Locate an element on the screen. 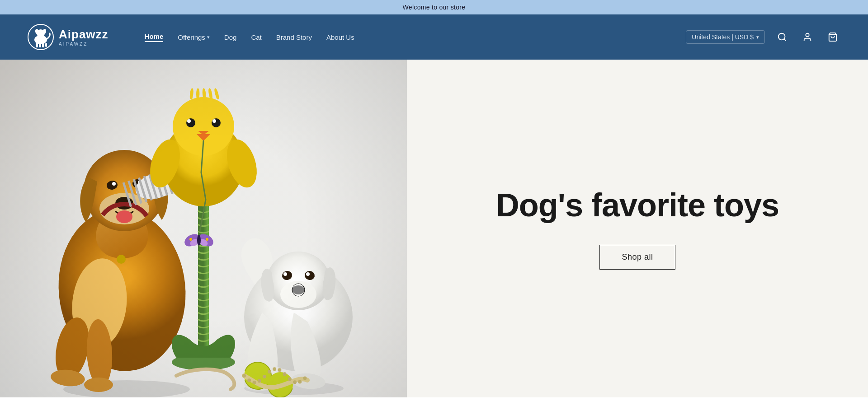 This screenshot has width=868, height=401. logo-icon is located at coordinates (41, 37).